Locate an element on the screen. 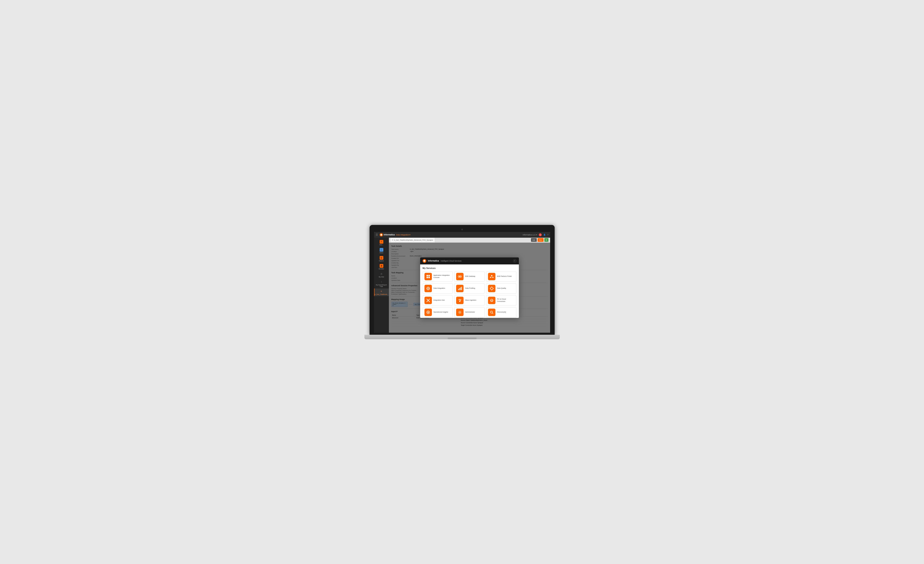 The height and width of the screenshot is (564, 924). edit-button: Edit is located at coordinates (534, 240).